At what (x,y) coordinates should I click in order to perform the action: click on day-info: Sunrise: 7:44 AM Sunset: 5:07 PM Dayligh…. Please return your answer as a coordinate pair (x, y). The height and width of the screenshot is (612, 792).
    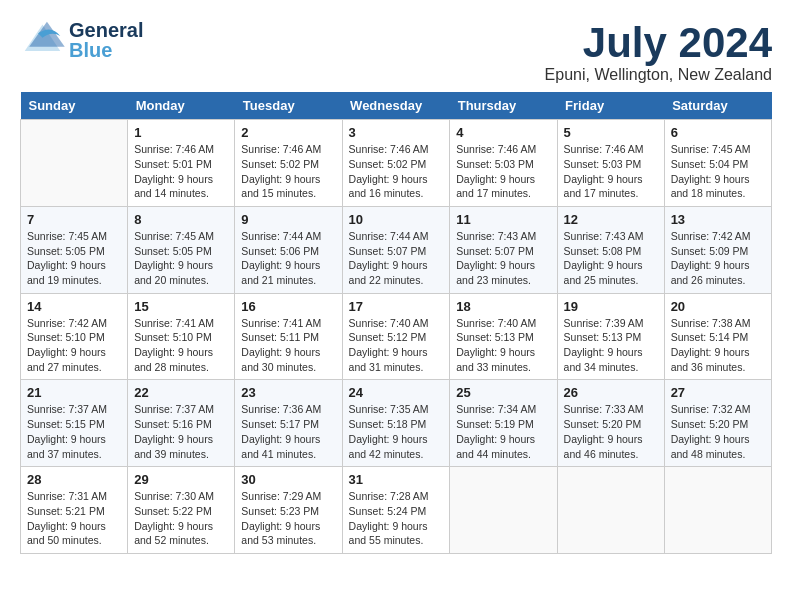
    Looking at the image, I should click on (396, 258).